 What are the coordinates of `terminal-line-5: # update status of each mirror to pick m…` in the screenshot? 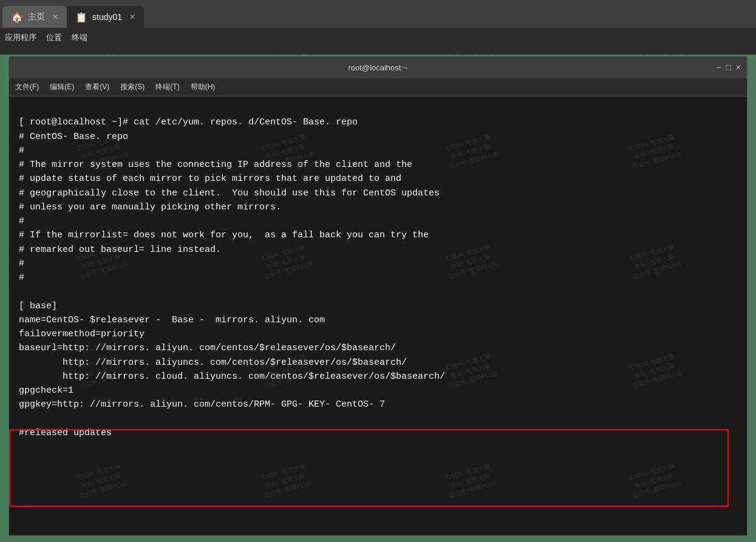 It's located at (378, 178).